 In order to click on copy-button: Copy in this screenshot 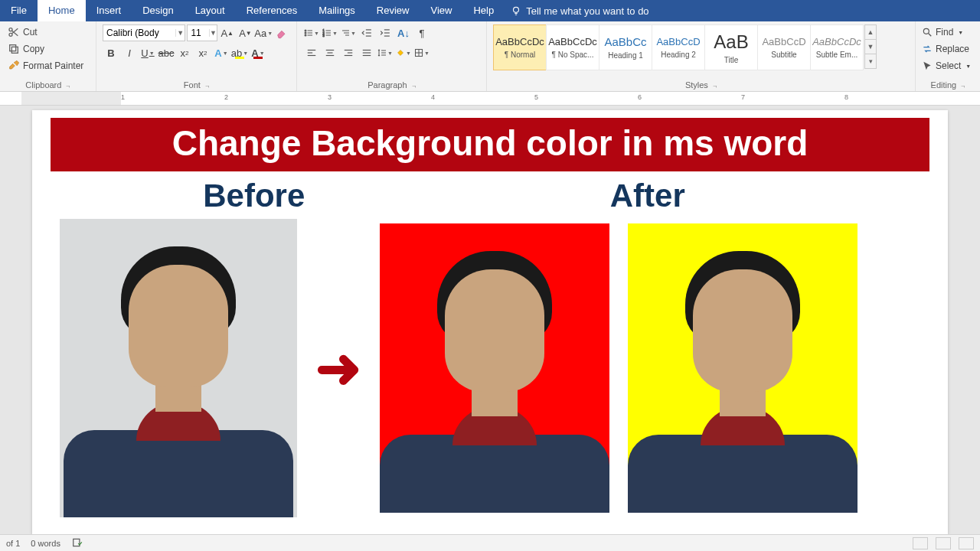, I will do `click(46, 49)`.